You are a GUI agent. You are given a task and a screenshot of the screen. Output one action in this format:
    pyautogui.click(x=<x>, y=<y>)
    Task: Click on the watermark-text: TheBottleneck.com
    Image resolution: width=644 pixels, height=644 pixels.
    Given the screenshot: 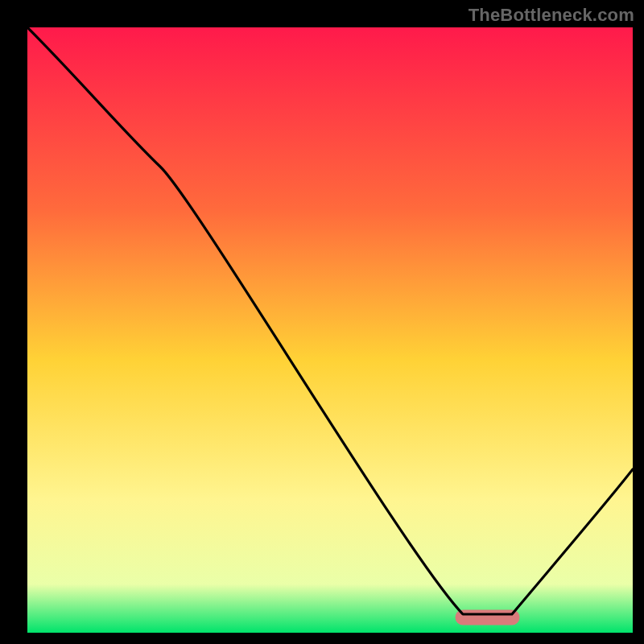 What is the action you would take?
    pyautogui.click(x=551, y=15)
    